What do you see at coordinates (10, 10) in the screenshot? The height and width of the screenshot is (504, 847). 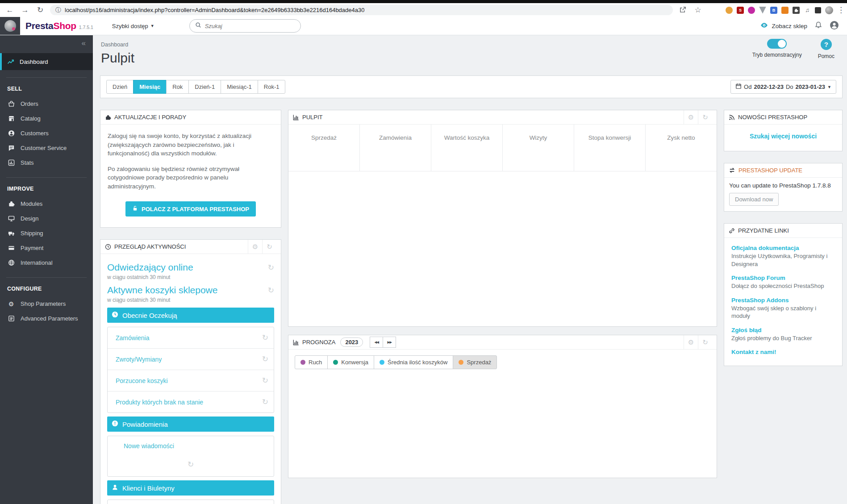 I see `browser-back-button: ←` at bounding box center [10, 10].